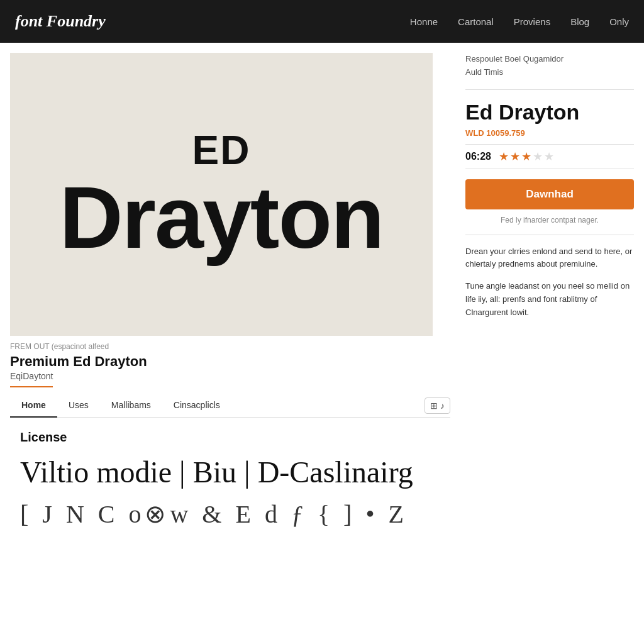  What do you see at coordinates (197, 406) in the screenshot?
I see `tab-cinsacplicls: Cinsacplicls` at bounding box center [197, 406].